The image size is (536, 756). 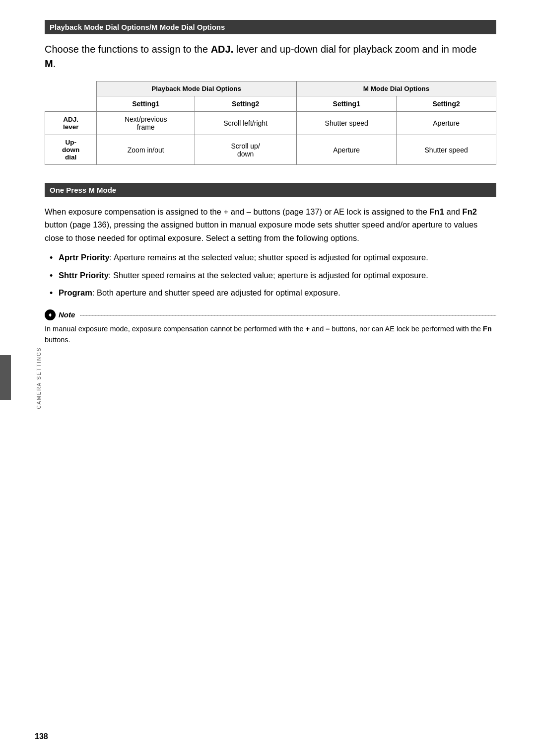 I want to click on note-text: In manual exposure mode, exposure compen…, so click(x=270, y=335).